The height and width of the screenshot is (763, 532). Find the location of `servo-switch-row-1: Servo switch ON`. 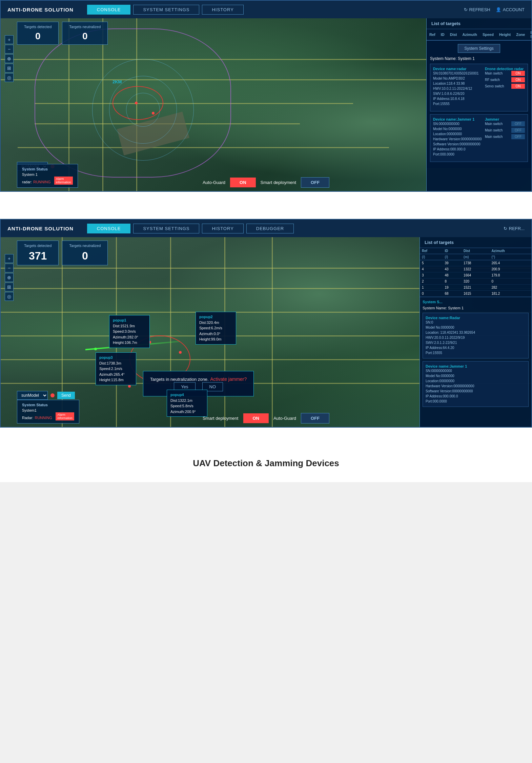

servo-switch-row-1: Servo switch ON is located at coordinates (505, 86).